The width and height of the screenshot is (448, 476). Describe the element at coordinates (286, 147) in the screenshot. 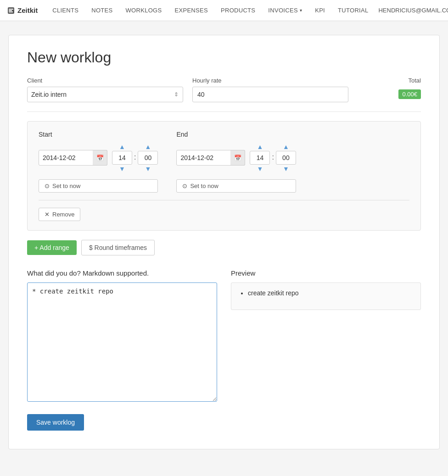

I see `end-minute-up-button: ▲` at that location.